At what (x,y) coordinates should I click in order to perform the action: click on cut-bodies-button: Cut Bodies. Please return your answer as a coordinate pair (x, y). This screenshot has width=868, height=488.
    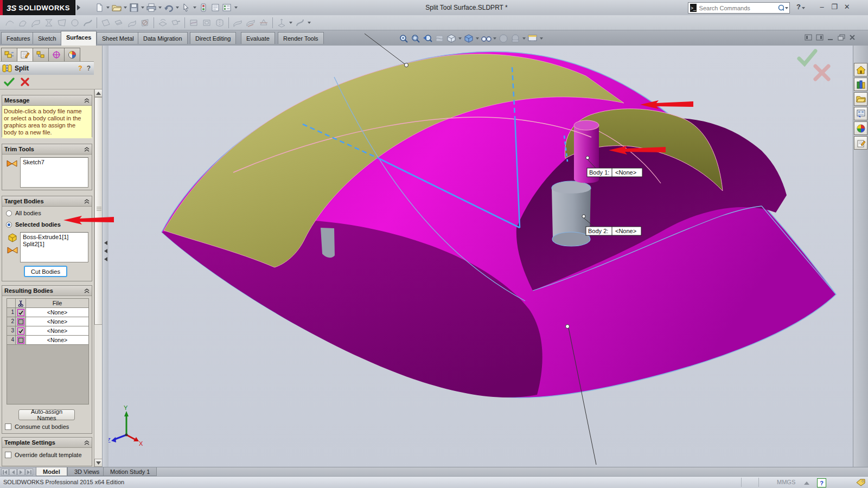
    Looking at the image, I should click on (46, 271).